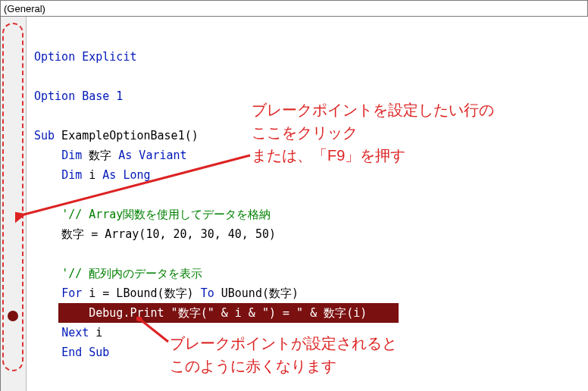 The image size is (588, 391). What do you see at coordinates (85, 57) in the screenshot?
I see `code-keyword: Option Explicit` at bounding box center [85, 57].